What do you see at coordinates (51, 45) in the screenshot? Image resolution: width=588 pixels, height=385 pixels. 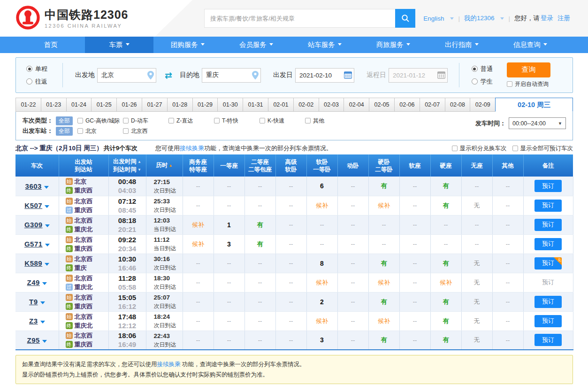 I see `nav-item-home: 首页` at bounding box center [51, 45].